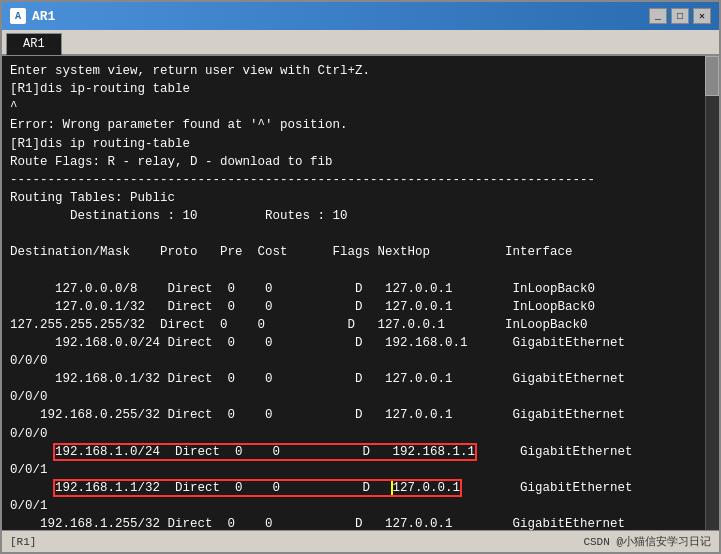 Image resolution: width=721 pixels, height=554 pixels. What do you see at coordinates (92, 198) in the screenshot?
I see `line-8: Routing Tables: Public` at bounding box center [92, 198].